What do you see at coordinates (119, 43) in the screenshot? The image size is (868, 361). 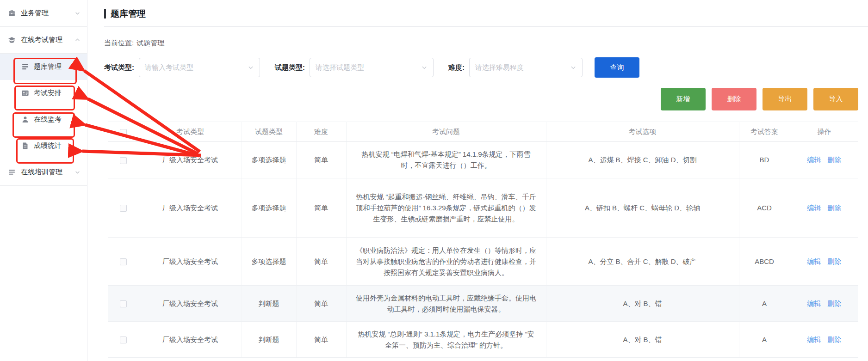 I see `breadcrumb-label: 当前位置:` at bounding box center [119, 43].